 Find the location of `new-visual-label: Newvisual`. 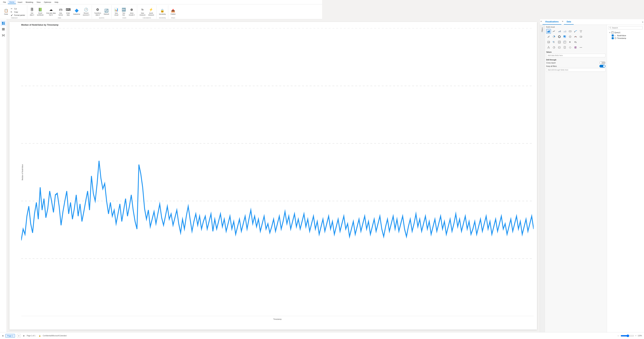

new-visual-label: Newvisual is located at coordinates (116, 14).